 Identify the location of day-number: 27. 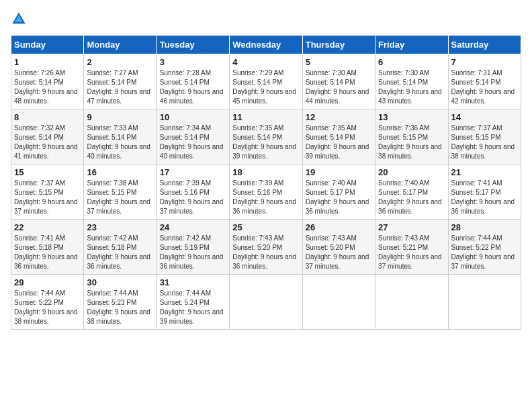
(411, 227).